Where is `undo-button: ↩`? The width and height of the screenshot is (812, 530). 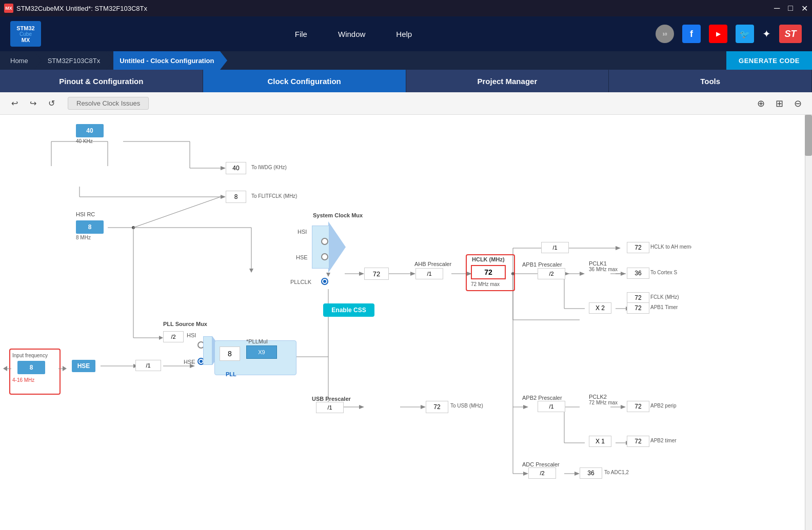 undo-button: ↩ is located at coordinates (14, 104).